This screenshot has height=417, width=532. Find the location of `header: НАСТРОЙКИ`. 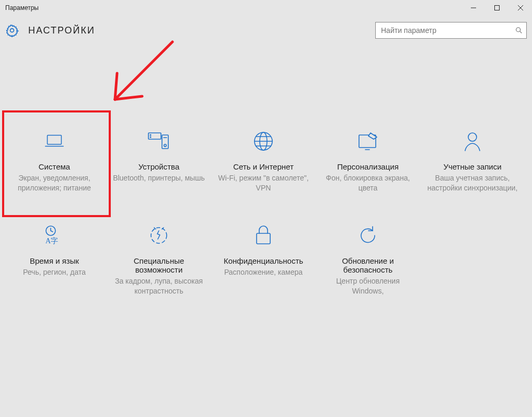

header: НАСТРОЙКИ is located at coordinates (266, 30).